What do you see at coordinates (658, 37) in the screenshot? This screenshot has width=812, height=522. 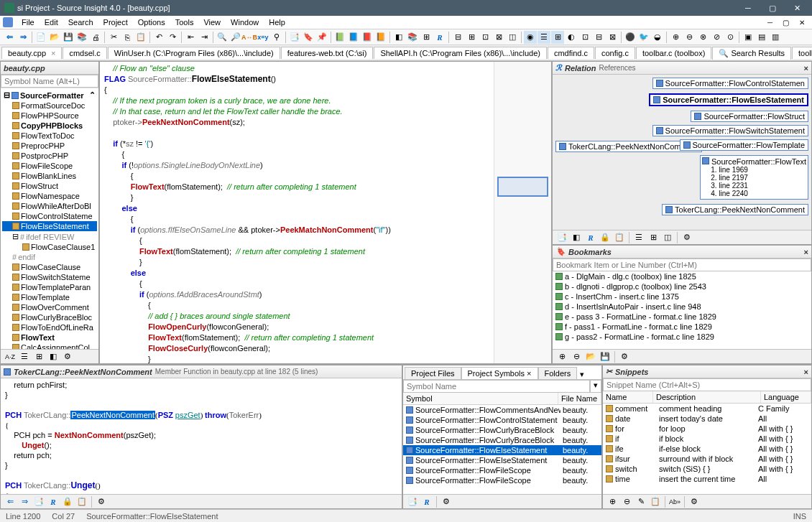 I see `tool3: ◒` at bounding box center [658, 37].